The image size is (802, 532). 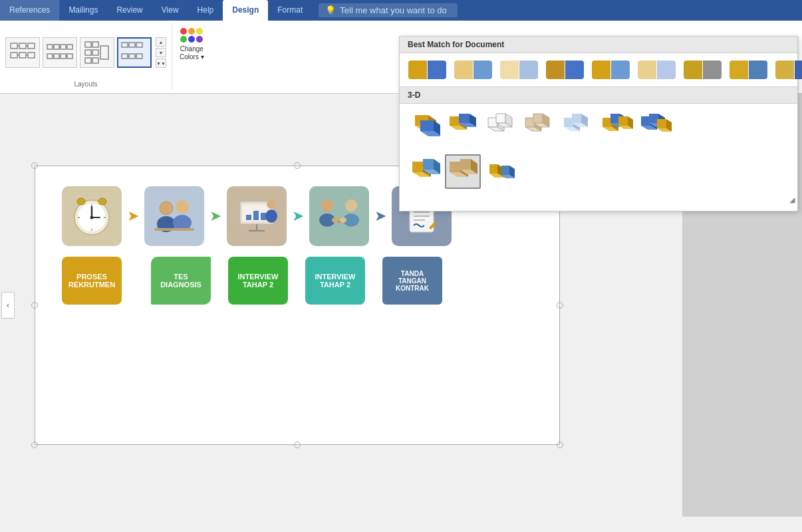 I want to click on arrow-3: ➤, so click(x=298, y=216).